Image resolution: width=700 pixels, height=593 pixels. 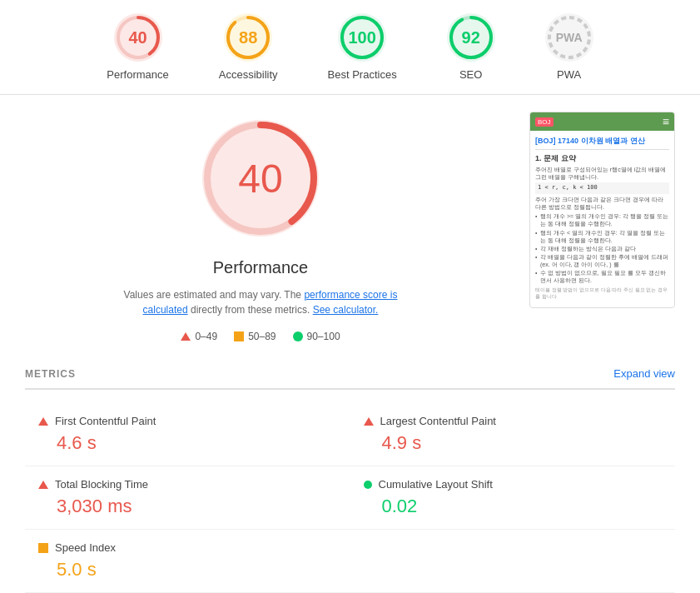 I want to click on ss-bullet-4: 수 없 방법이 없으므로, 필요 필요 를 모두 갱신하면서 사용하면 된다., so click(x=603, y=277).